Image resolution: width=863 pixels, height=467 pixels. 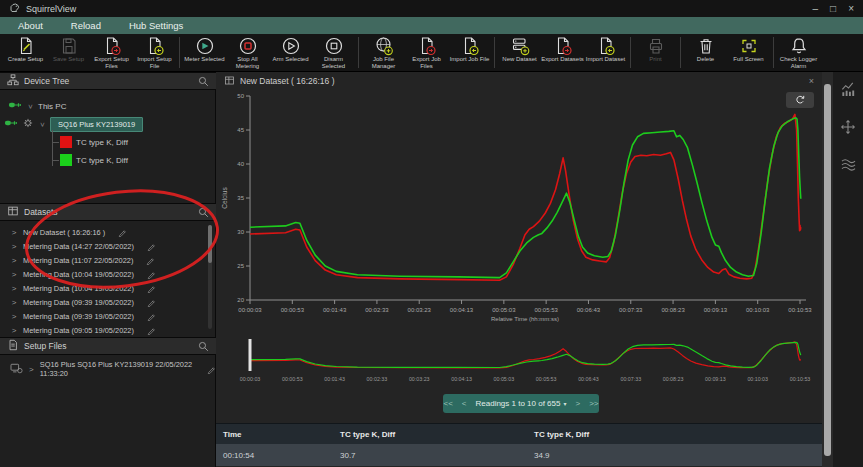 I want to click on minimize-button: –, so click(x=816, y=9).